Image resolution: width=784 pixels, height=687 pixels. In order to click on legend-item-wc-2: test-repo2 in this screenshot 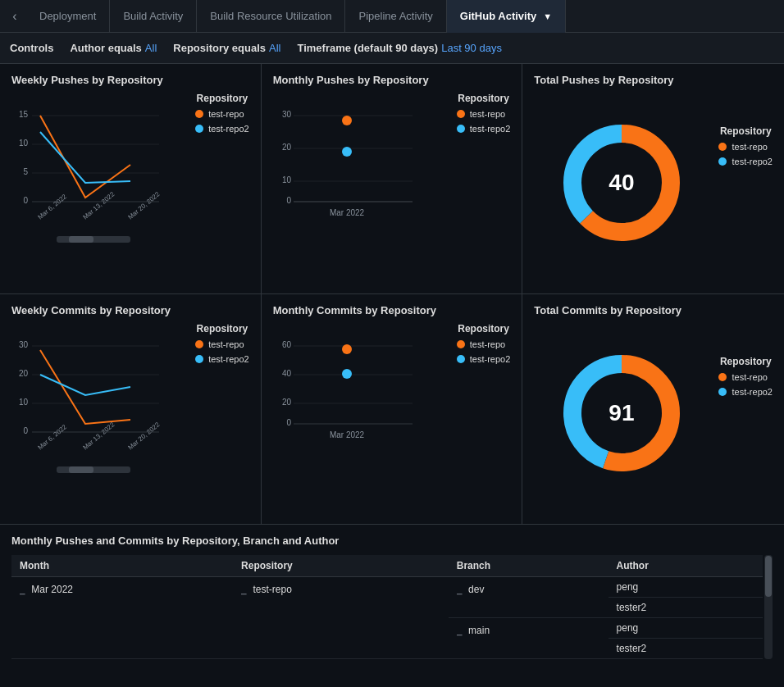, I will do `click(222, 359)`.